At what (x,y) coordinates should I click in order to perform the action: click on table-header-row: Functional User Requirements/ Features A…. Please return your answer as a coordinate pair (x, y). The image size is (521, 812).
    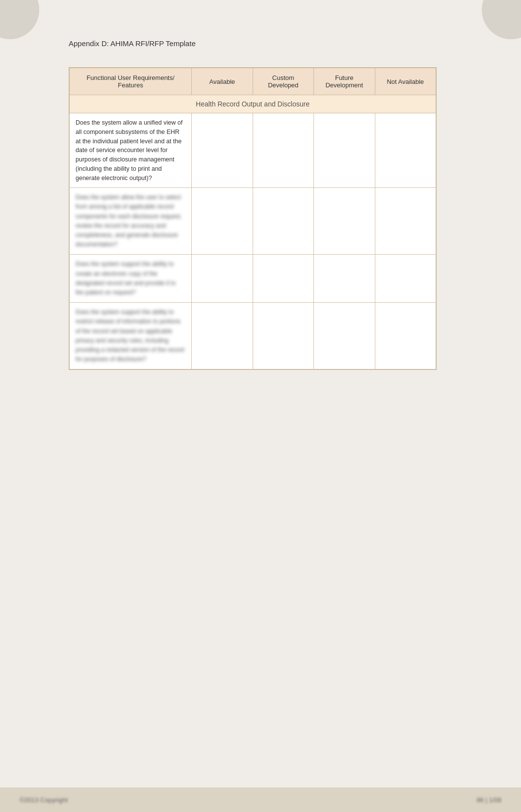
    Looking at the image, I should click on (253, 81).